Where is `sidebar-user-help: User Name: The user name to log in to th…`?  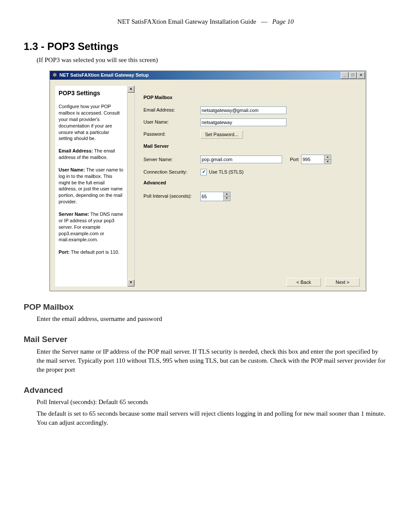
sidebar-user-help: User Name: The user name to log in to th… is located at coordinates (95, 186).